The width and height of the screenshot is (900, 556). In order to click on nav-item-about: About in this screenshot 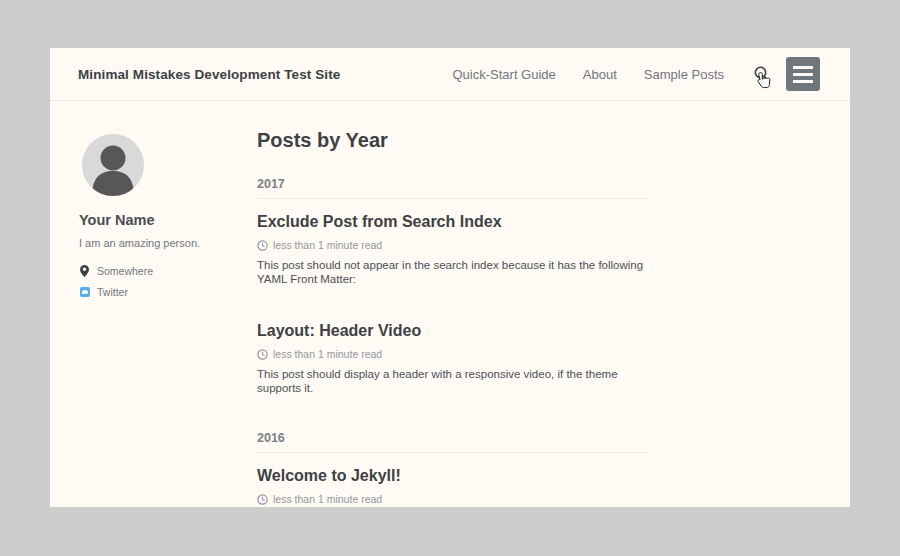, I will do `click(600, 74)`.